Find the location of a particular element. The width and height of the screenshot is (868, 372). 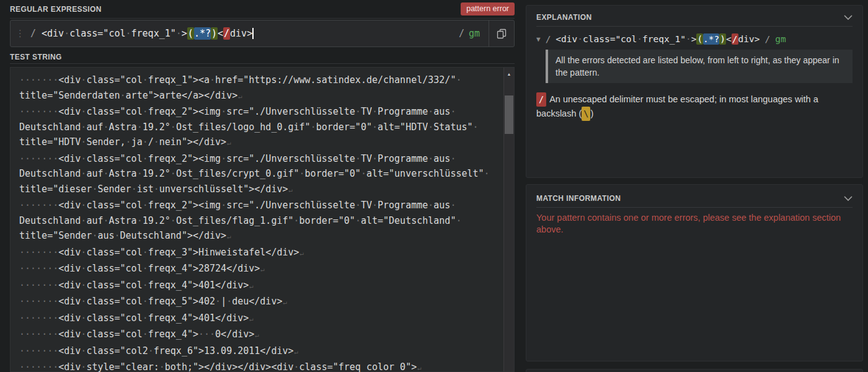

explanation-collapse-button is located at coordinates (848, 17).